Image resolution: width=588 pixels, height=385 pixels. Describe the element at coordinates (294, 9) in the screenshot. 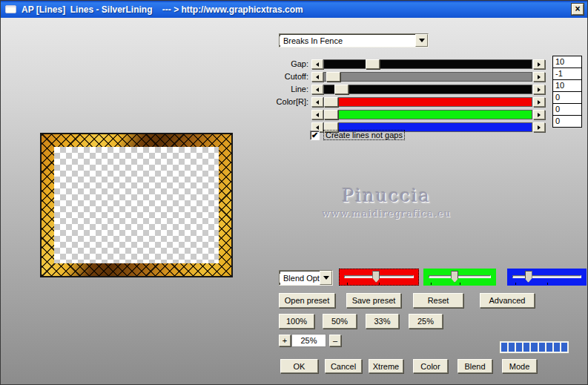

I see `title-bar: AP [Lines] Lines - SilverLining --- > ht…` at that location.